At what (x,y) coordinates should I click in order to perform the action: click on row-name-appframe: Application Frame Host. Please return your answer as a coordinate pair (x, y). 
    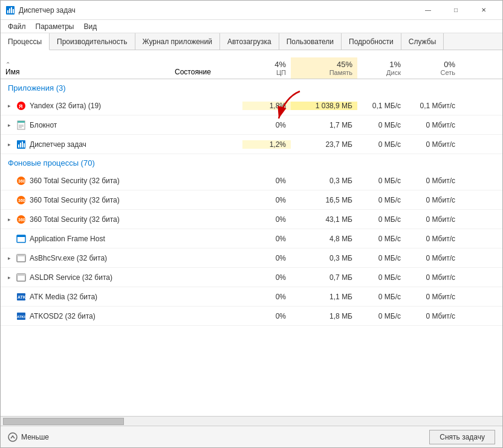
    Looking at the image, I should click on (85, 239).